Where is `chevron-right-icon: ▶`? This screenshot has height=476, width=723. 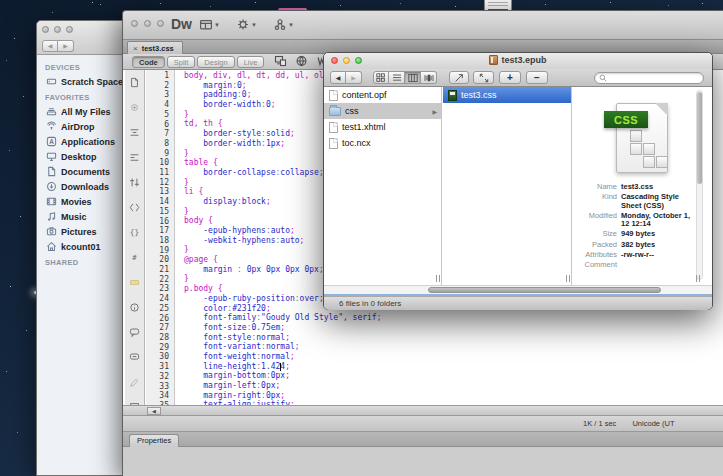
chevron-right-icon: ▶ is located at coordinates (434, 112).